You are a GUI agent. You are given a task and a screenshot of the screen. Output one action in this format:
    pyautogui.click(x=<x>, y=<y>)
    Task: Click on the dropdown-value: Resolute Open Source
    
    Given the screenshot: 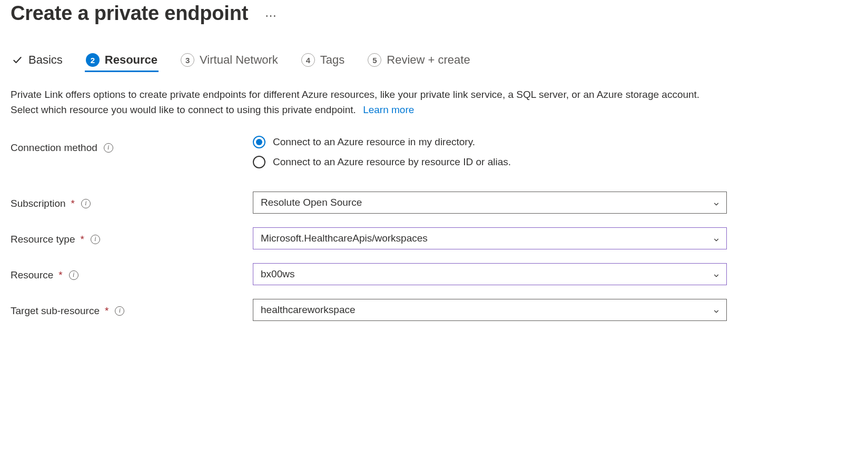 What is the action you would take?
    pyautogui.click(x=311, y=203)
    